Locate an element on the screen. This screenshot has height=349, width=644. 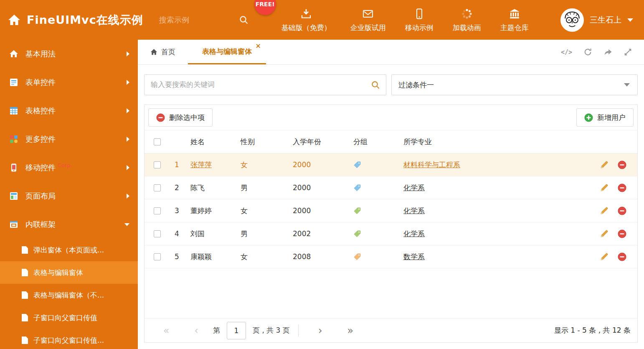
search-box is located at coordinates (265, 85).